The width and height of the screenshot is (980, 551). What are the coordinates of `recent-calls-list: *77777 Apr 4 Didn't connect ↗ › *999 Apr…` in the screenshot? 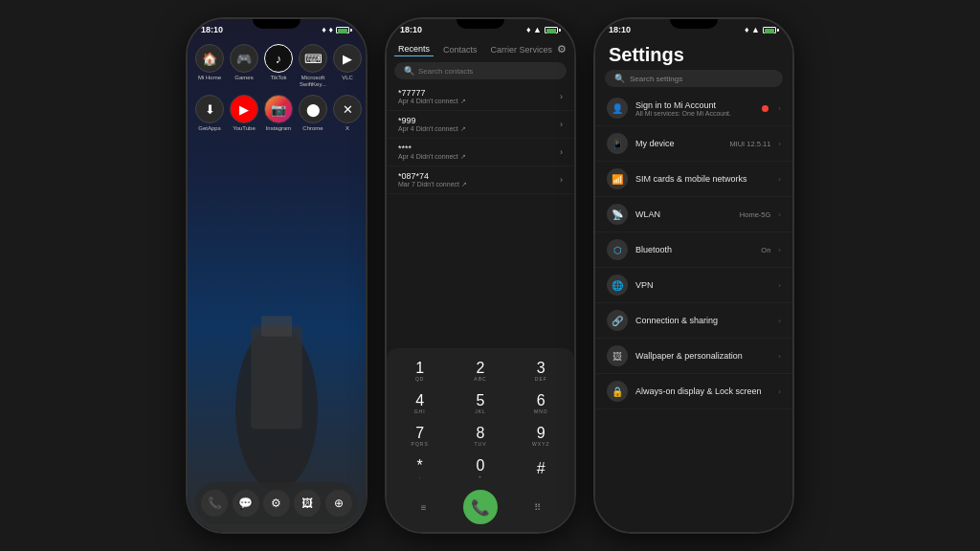 It's located at (480, 214).